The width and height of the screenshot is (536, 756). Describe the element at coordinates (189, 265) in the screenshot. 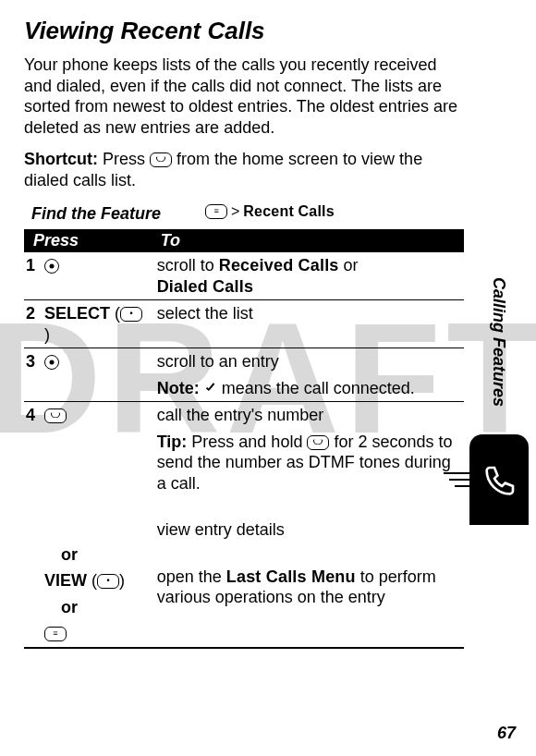

I see `to-text: scroll to` at that location.